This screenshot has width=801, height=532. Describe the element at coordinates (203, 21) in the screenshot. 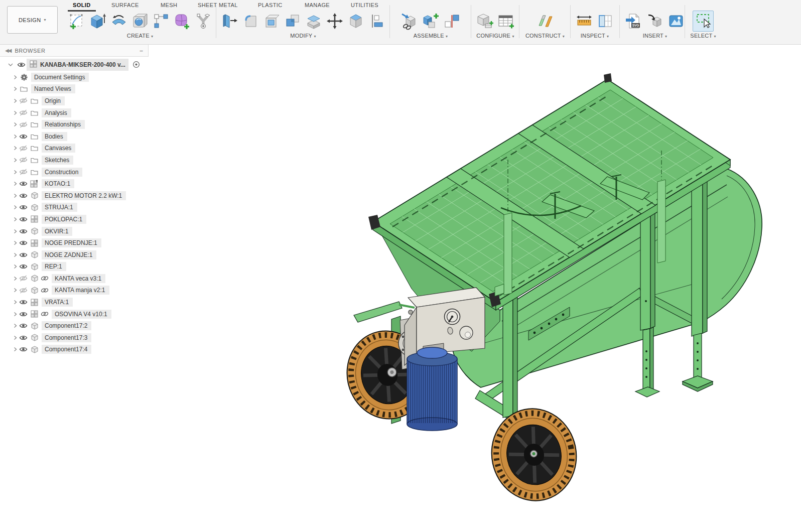

I see `generative-part-button` at that location.